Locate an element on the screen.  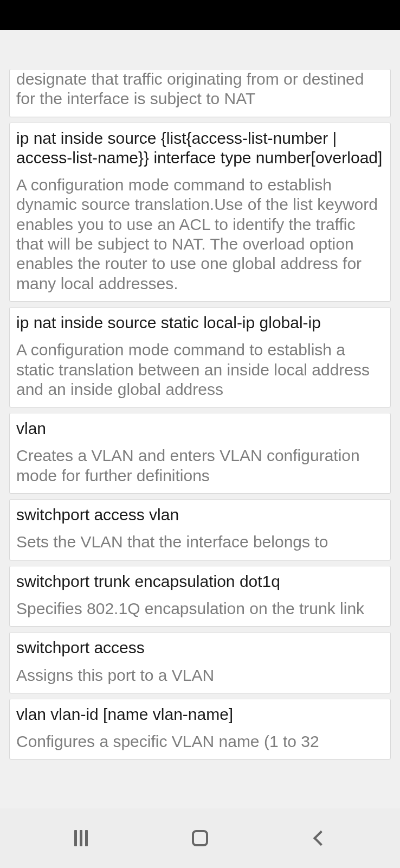
command-title: switchport trunk encapsulation dot1q is located at coordinates (200, 582).